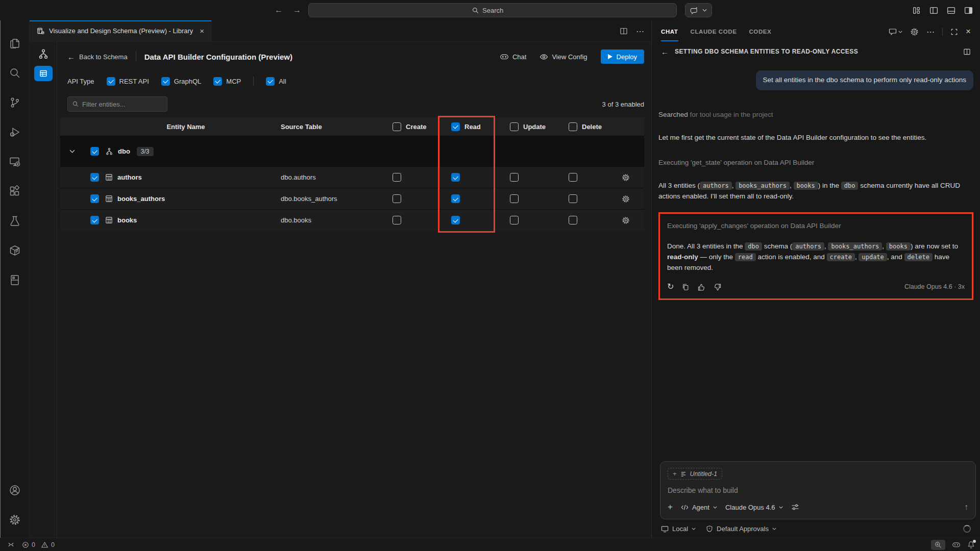 The width and height of the screenshot is (980, 551). I want to click on update-all-checkbox, so click(514, 127).